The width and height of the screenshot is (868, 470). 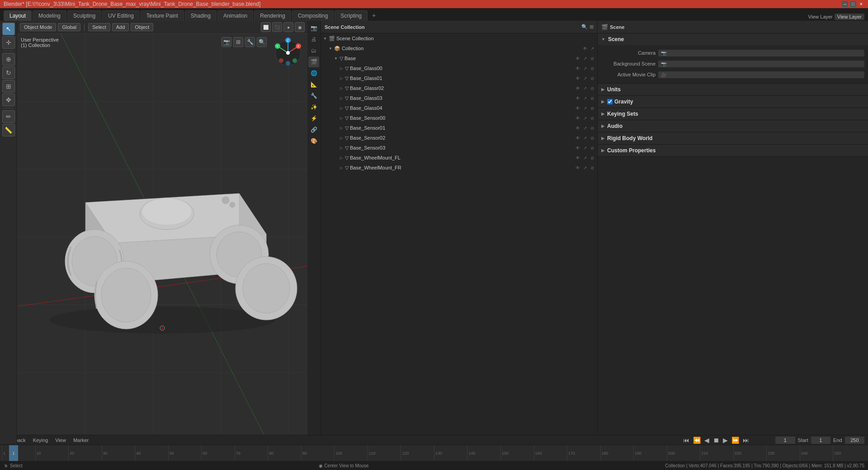 What do you see at coordinates (288, 27) in the screenshot?
I see `viewport-shading-material: ●` at bounding box center [288, 27].